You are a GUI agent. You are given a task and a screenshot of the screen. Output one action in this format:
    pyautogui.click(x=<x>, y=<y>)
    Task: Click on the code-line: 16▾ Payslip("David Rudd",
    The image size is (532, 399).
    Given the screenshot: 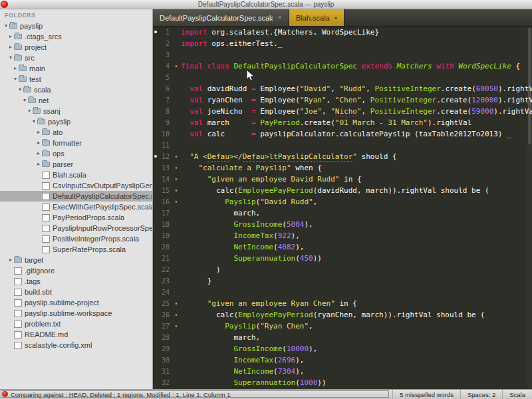 What is the action you would take?
    pyautogui.click(x=342, y=202)
    